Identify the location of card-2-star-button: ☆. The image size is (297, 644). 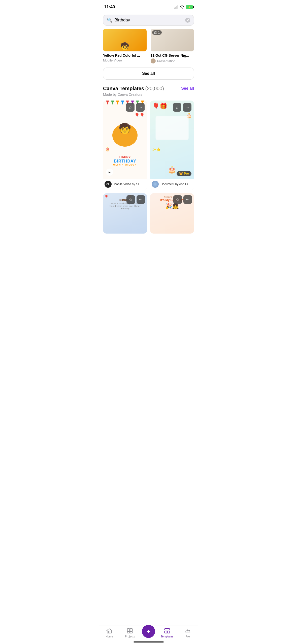
(177, 107).